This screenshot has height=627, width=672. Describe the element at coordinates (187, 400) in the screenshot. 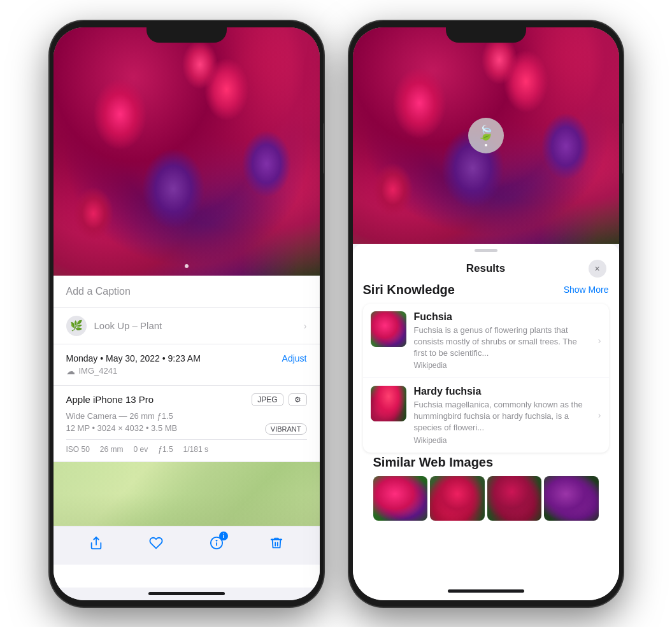

I see `camera-header: Apple iPhone 13 Pro JPEG ⚙` at that location.